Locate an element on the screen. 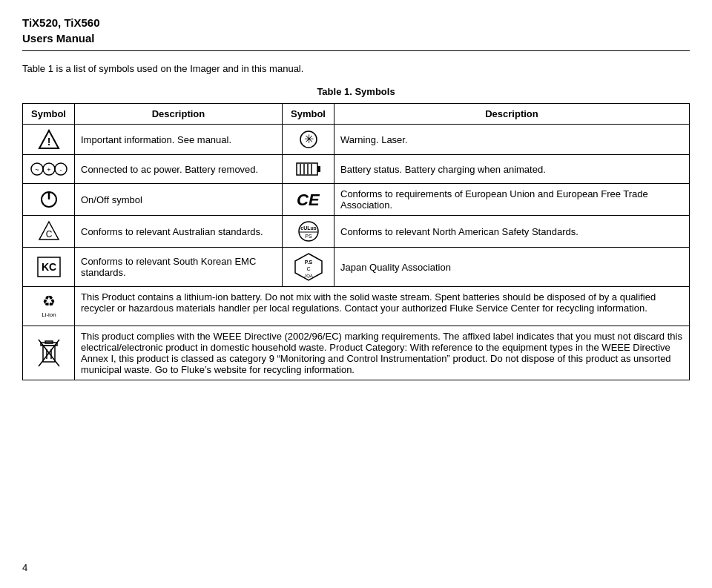 This screenshot has height=588, width=712. symbol-ul: cULus PS is located at coordinates (309, 231).